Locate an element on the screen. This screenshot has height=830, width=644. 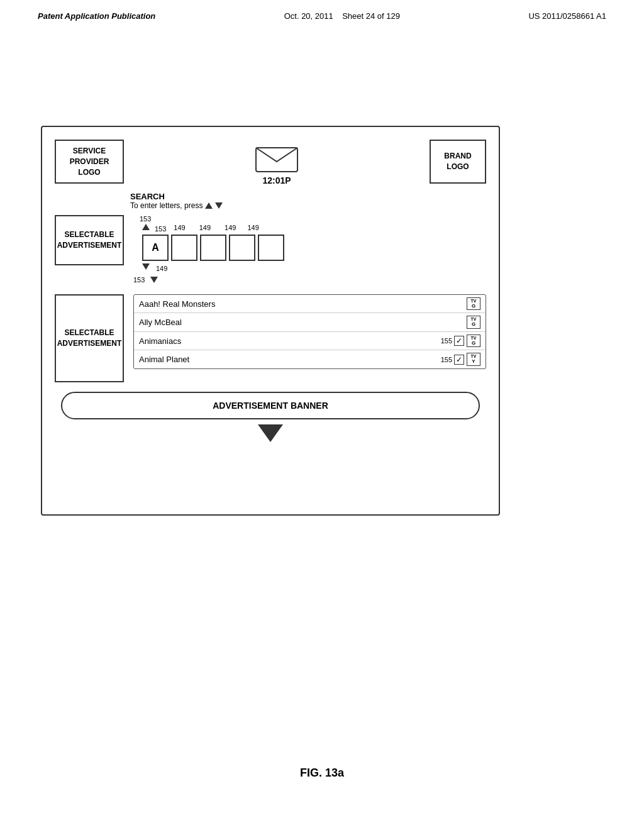
advertisement-banner: ADVERTISEMENT BANNER is located at coordinates (270, 406).